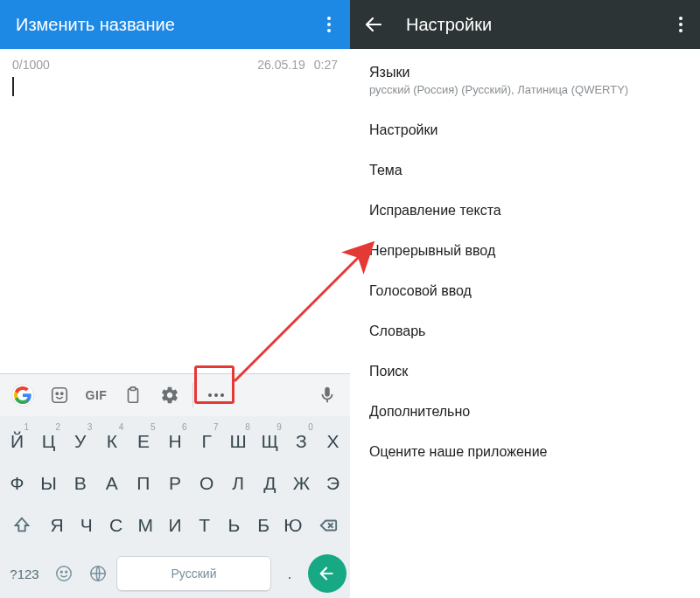 This screenshot has height=598, width=700. What do you see at coordinates (145, 525) in the screenshot?
I see `key-М: М` at bounding box center [145, 525].